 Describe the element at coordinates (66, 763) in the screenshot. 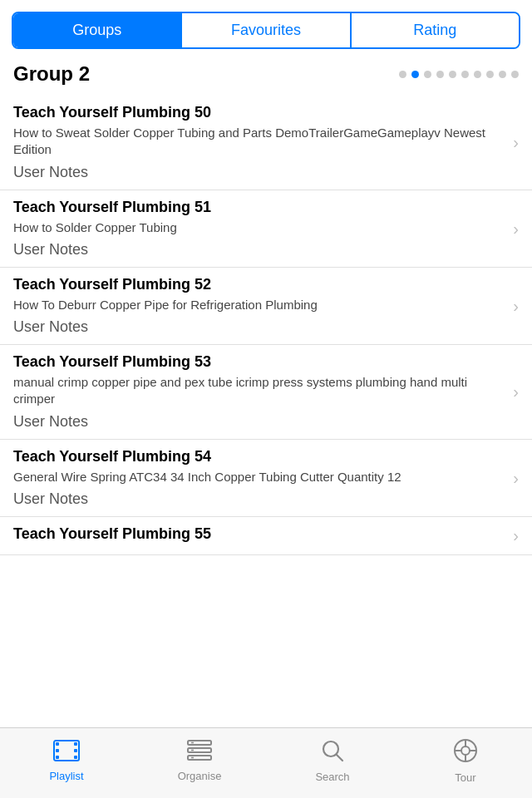

I see `bottom-tab-playlist: Playlist` at that location.